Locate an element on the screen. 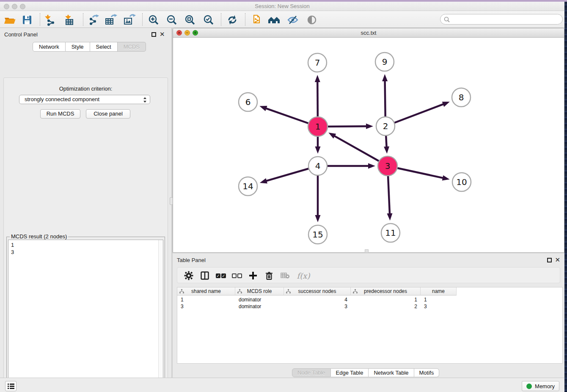 This screenshot has width=567, height=392. zoom-in-icon is located at coordinates (154, 20).